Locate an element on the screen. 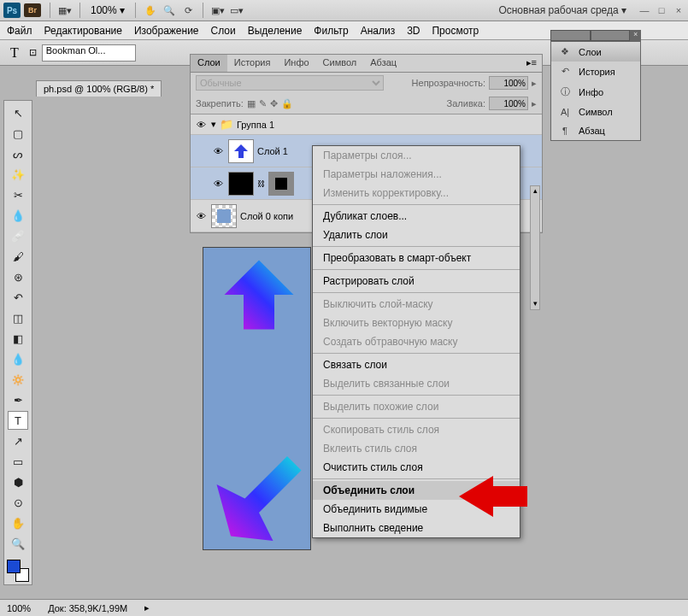 This screenshot has height=616, width=688. healing-brush-tool: 🩹 is located at coordinates (18, 236).